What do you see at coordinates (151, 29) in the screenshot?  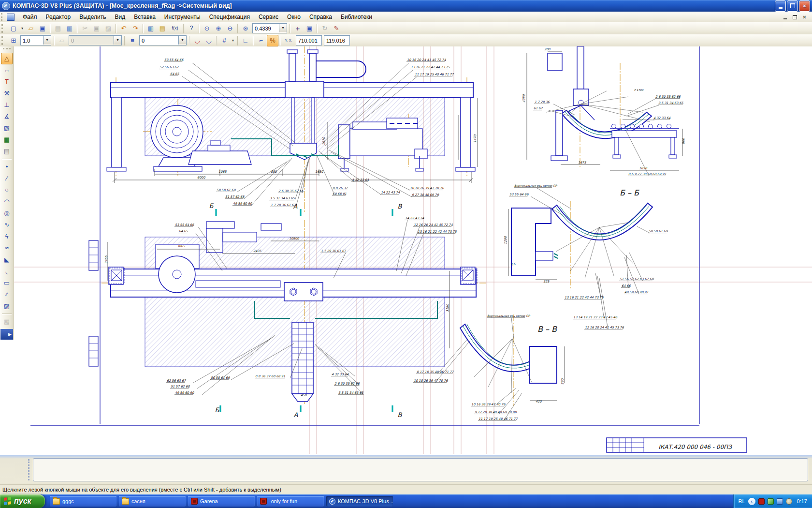 I see `variables-icon: ▥` at bounding box center [151, 29].